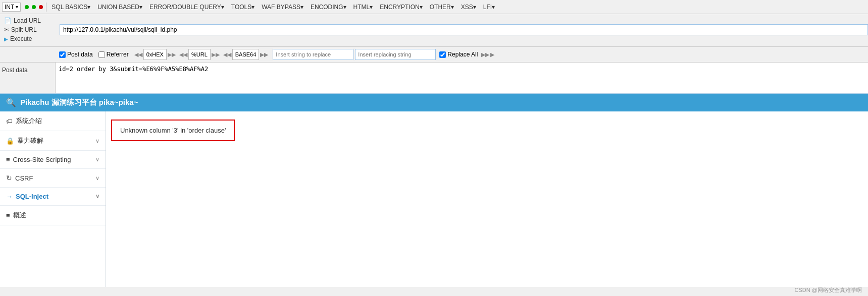 Image resolution: width=868 pixels, height=296 pixels. Describe the element at coordinates (313, 54) in the screenshot. I see `replace-string-input` at that location.